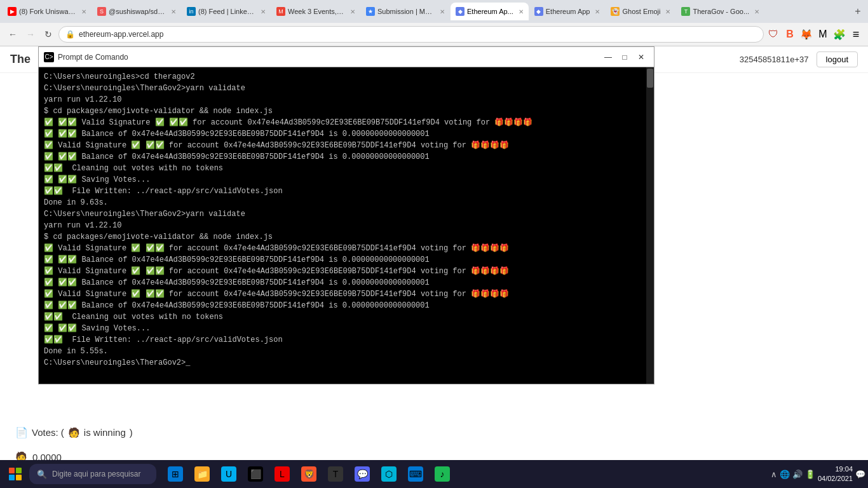  I want to click on terminal-line-25: ✅✅ File Written: ../react-app/src/validV…, so click(346, 340).